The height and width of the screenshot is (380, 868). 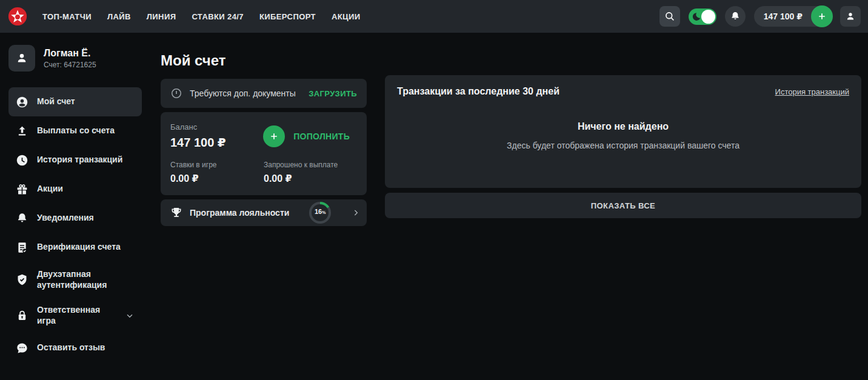 What do you see at coordinates (264, 93) in the screenshot?
I see `documents-required-card: Требуются доп. документы ЗАГРУЗИТЬ` at bounding box center [264, 93].